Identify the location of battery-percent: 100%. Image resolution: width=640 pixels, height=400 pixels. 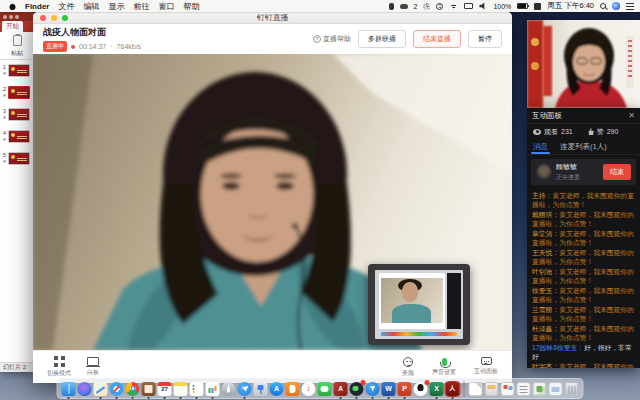
(502, 6).